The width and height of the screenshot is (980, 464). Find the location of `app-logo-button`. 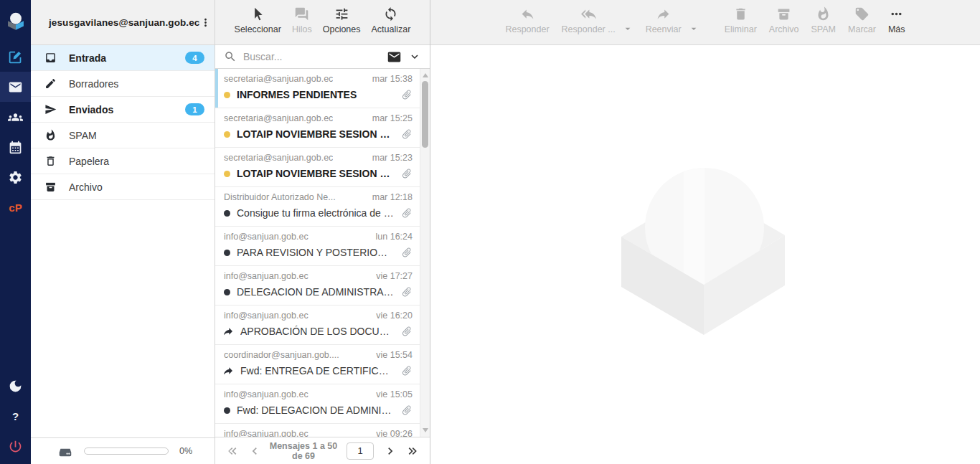

app-logo-button is located at coordinates (16, 21).